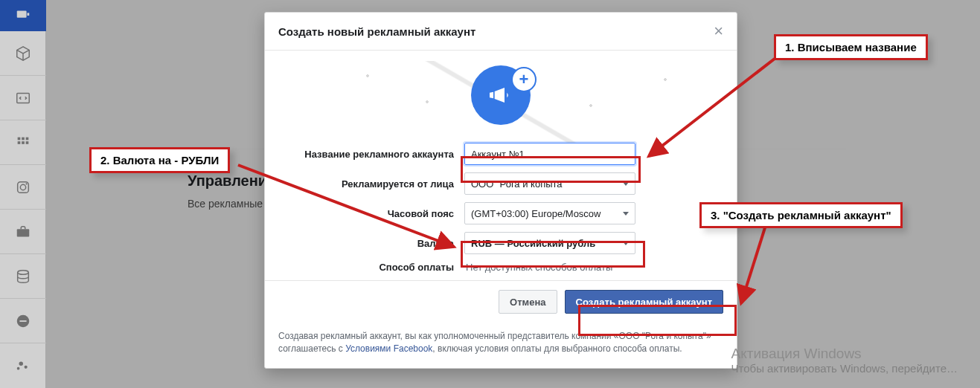 The width and height of the screenshot is (980, 388). What do you see at coordinates (528, 302) in the screenshot?
I see `cancel-button: Отмена` at bounding box center [528, 302].